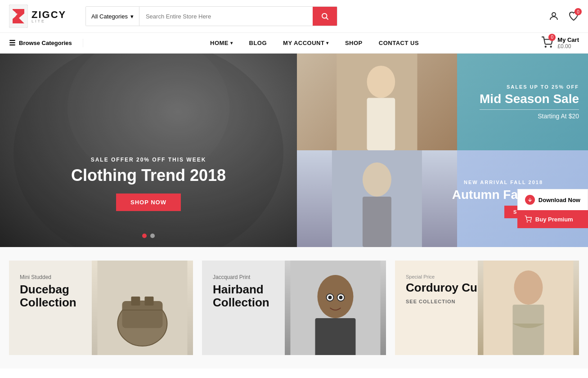 The height and width of the screenshot is (378, 588). What do you see at coordinates (377, 102) in the screenshot?
I see `woman-illustration` at bounding box center [377, 102].